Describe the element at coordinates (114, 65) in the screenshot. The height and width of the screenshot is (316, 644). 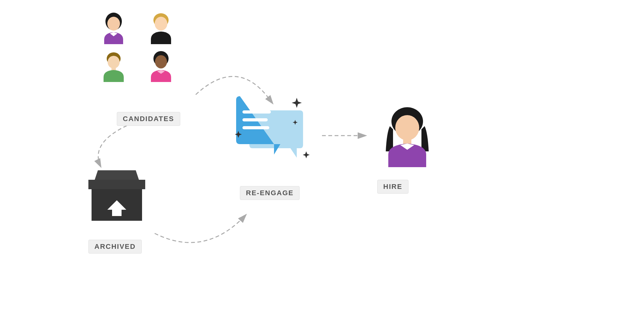
I see `avatar-male-light` at that location.